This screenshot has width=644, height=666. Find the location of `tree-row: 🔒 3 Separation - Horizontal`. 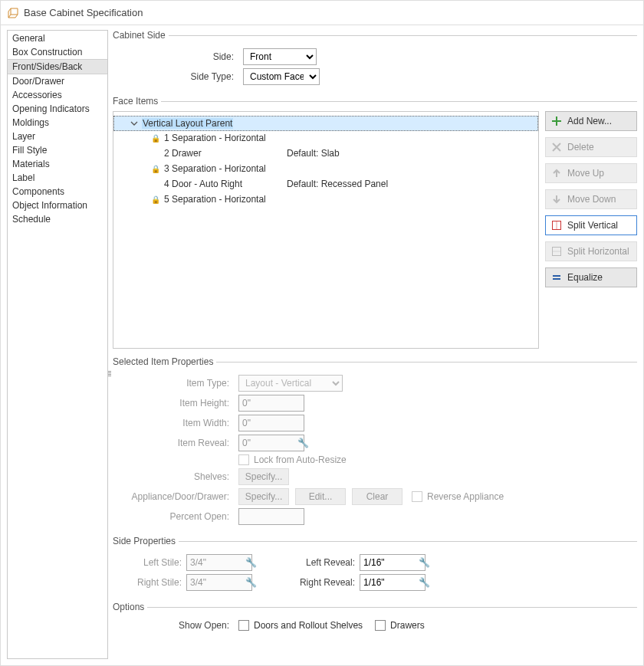

tree-row: 🔒 3 Separation - Horizontal is located at coordinates (326, 169).